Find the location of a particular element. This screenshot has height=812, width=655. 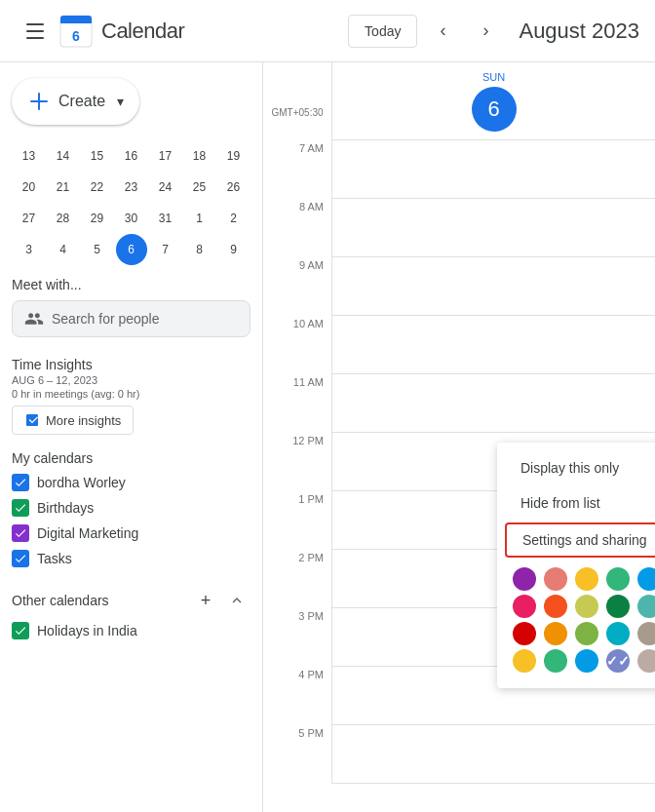

people-icon is located at coordinates (34, 319).